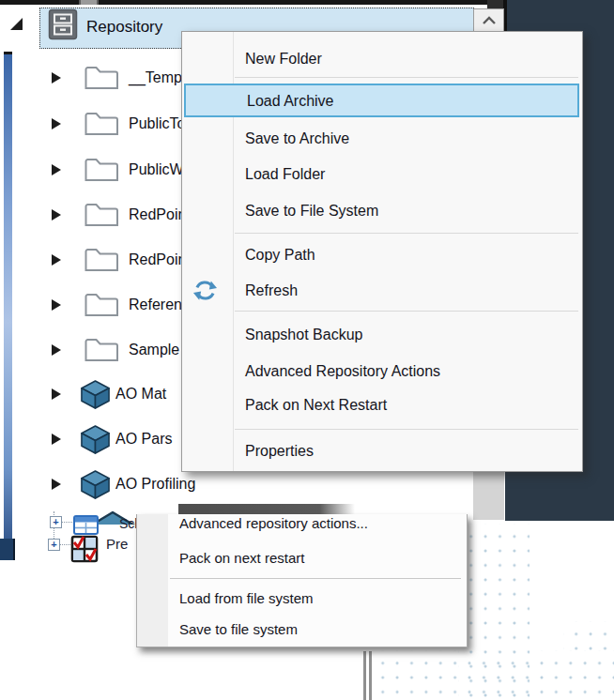 Image resolution: width=614 pixels, height=700 pixels. I want to click on menu-item-new-folder: New Folder, so click(382, 59).